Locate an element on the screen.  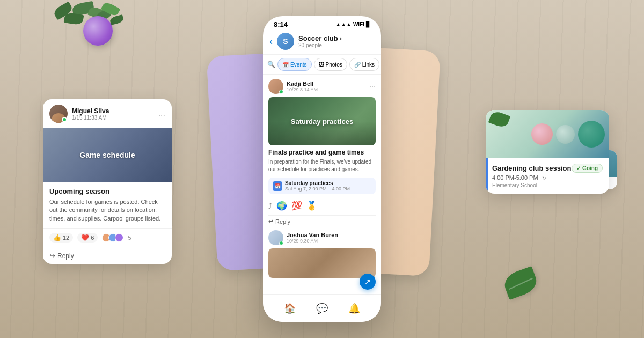
heart-reaction: ❤️ 6 is located at coordinates (87, 238).